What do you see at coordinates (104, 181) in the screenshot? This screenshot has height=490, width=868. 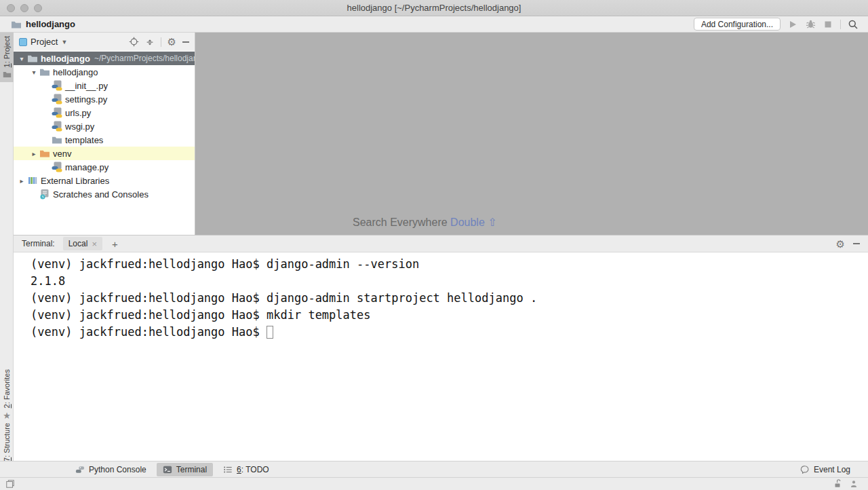 I see `tree-item-external-libraries: ▸External Libraries` at bounding box center [104, 181].